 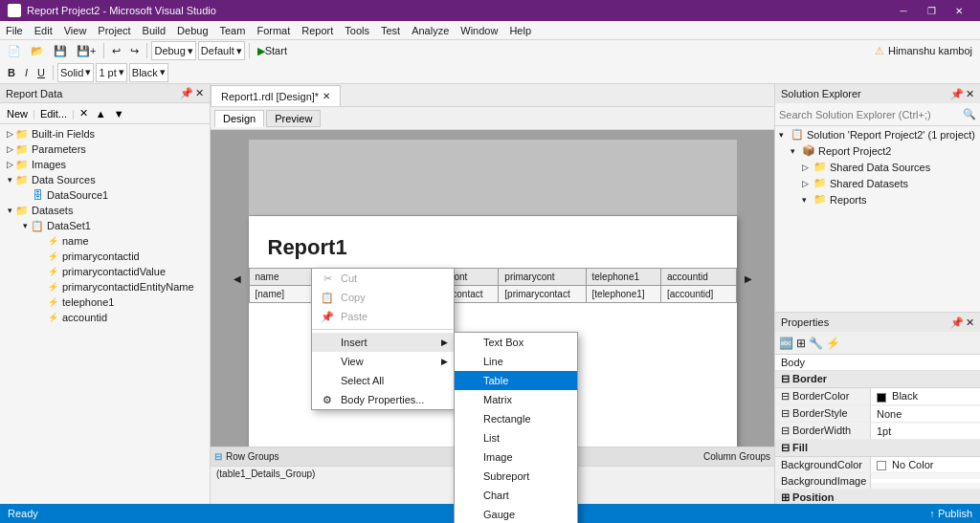 What do you see at coordinates (516, 476) in the screenshot?
I see `submenu-subreport: Subreport` at bounding box center [516, 476].